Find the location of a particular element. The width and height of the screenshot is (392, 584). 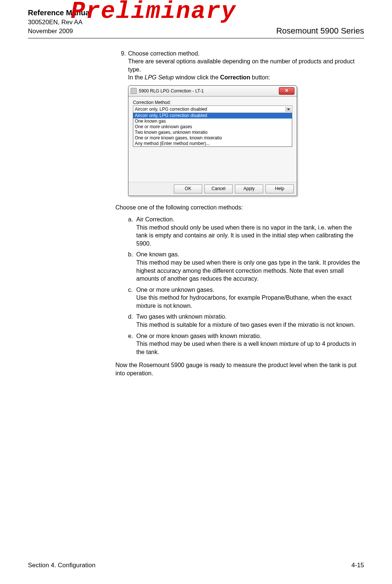

step-line1: Choose correction method. is located at coordinates (164, 54).